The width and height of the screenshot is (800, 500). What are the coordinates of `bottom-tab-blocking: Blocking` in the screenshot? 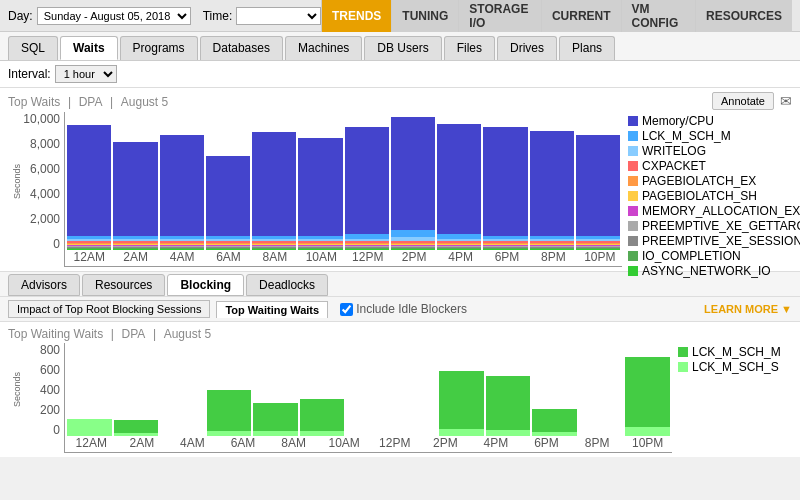 It's located at (206, 285).